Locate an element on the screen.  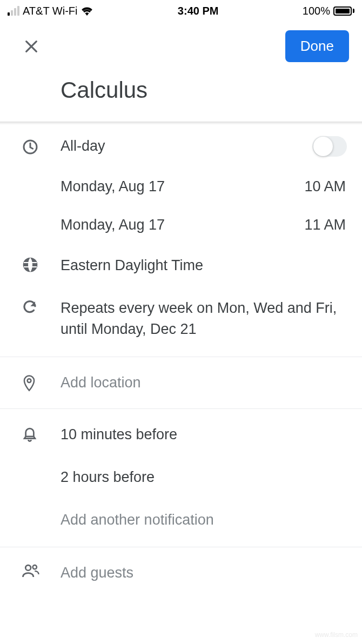
location-row: Add location is located at coordinates (181, 383).